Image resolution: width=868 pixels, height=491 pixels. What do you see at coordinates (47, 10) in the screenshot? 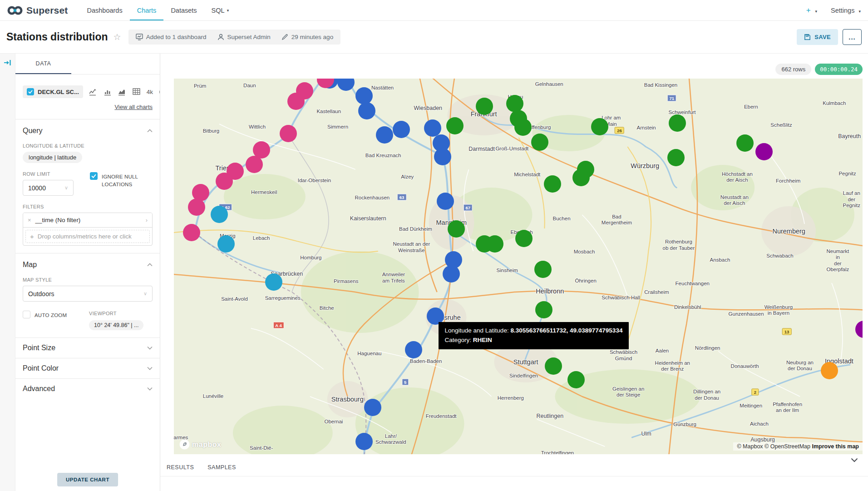
I see `brand-name: Superset` at bounding box center [47, 10].